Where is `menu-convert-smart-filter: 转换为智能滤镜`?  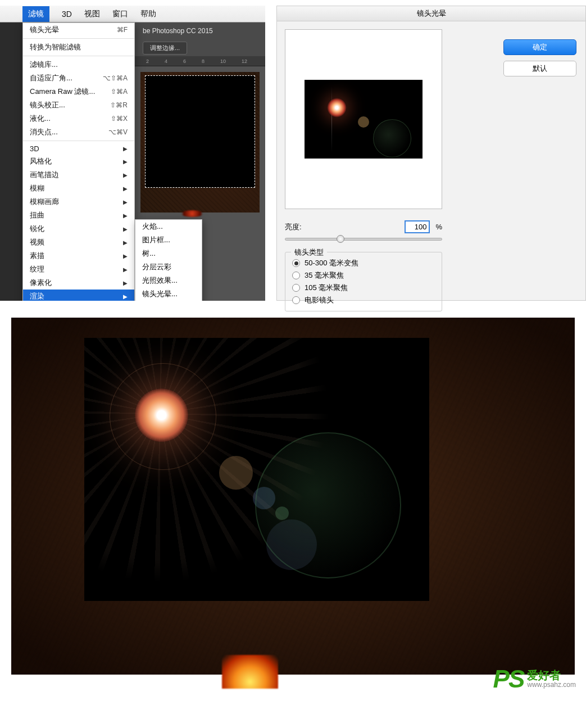 menu-convert-smart-filter: 转换为智能滤镜 is located at coordinates (79, 47).